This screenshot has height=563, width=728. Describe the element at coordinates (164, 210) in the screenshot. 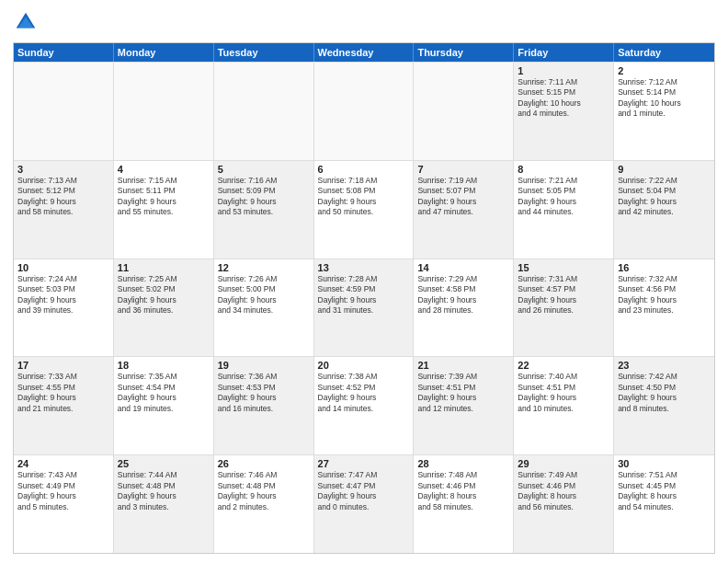

I see `cal-cell: 4Sunrise: 7:15 AM Sunset: 5:11 PM Daylig…` at that location.